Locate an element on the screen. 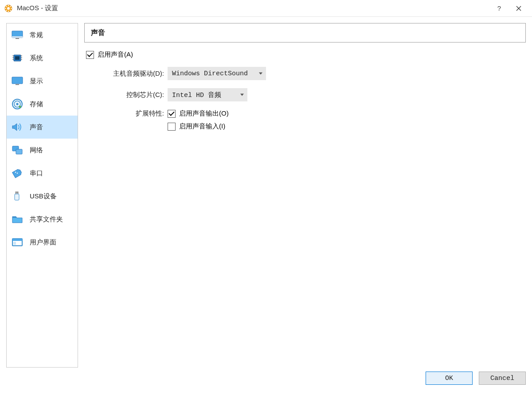 Image resolution: width=532 pixels, height=395 pixels. ui-icon is located at coordinates (17, 242).